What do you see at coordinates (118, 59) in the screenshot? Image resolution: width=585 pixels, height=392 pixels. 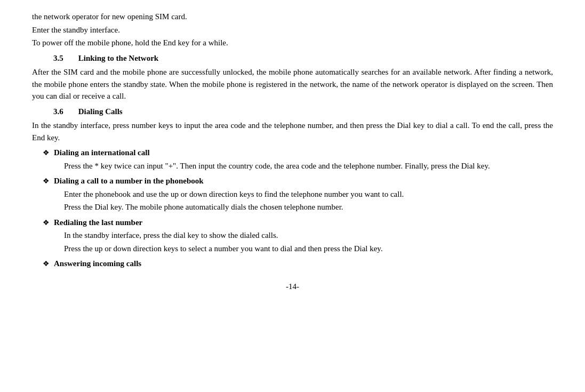 I see `section-35-title: Linking to the Network` at bounding box center [118, 59].